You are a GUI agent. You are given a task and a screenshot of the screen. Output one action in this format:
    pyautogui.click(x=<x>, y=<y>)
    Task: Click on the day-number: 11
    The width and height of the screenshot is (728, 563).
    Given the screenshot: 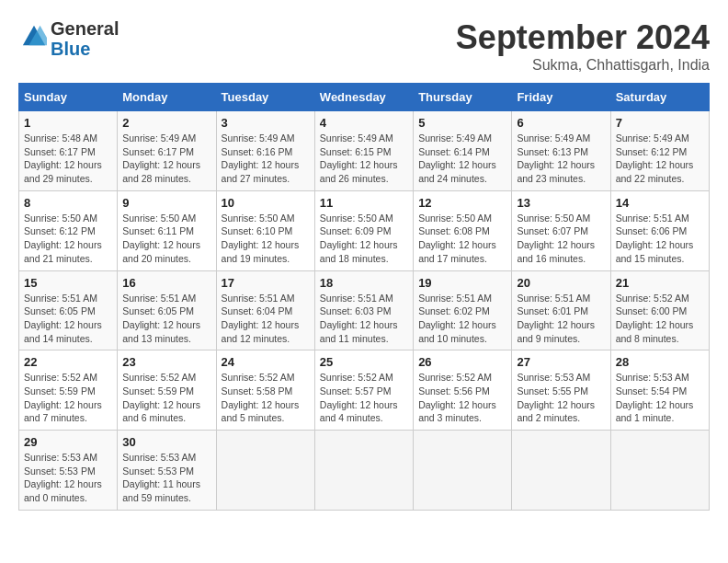 What is the action you would take?
    pyautogui.click(x=364, y=202)
    